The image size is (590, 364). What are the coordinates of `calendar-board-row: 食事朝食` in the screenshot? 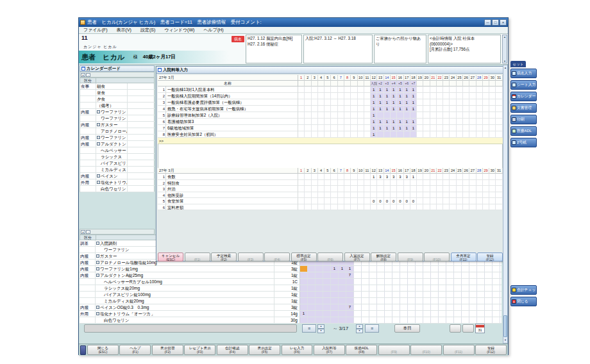 It's located at (117, 87).